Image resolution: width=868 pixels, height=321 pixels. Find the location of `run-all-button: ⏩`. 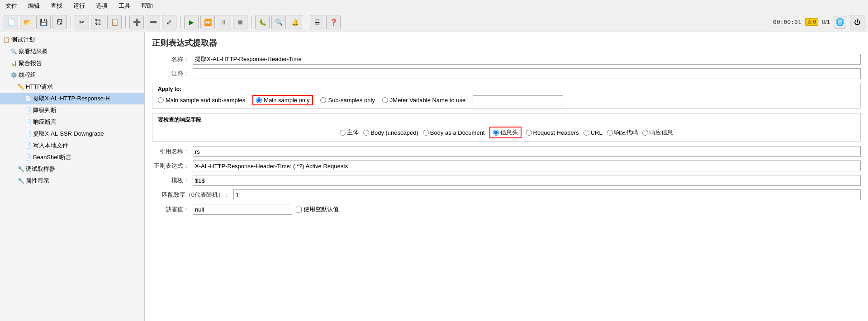

run-all-button: ⏩ is located at coordinates (208, 22).